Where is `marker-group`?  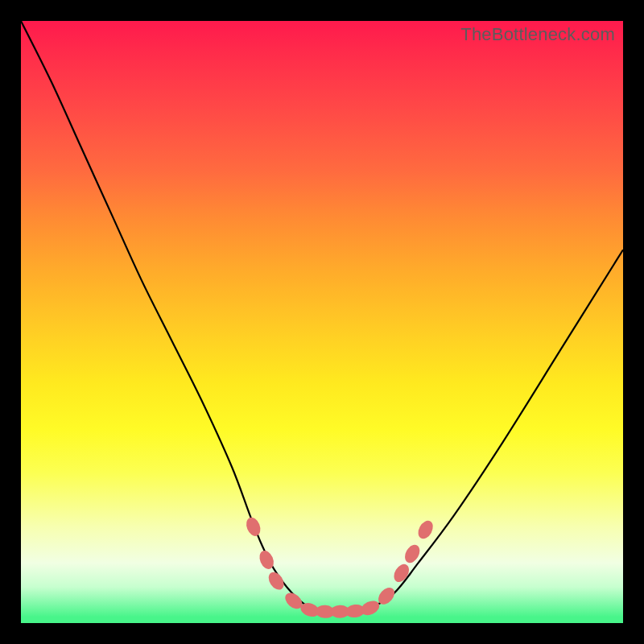
marker-group is located at coordinates (340, 567).